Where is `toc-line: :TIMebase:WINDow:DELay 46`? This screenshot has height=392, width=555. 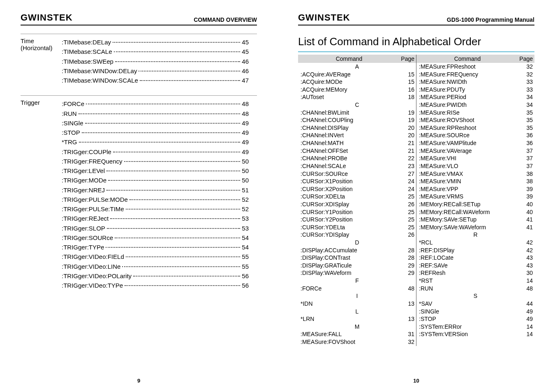
toc-line: :TIMebase:WINDow:DELay 46 is located at coordinates (155, 71).